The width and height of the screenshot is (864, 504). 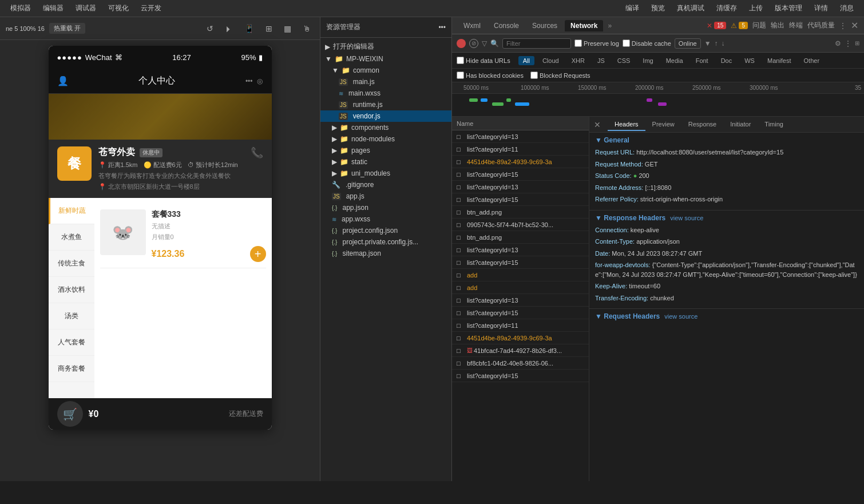 What do you see at coordinates (86, 8) in the screenshot?
I see `menu-debugger: 调试器` at bounding box center [86, 8].